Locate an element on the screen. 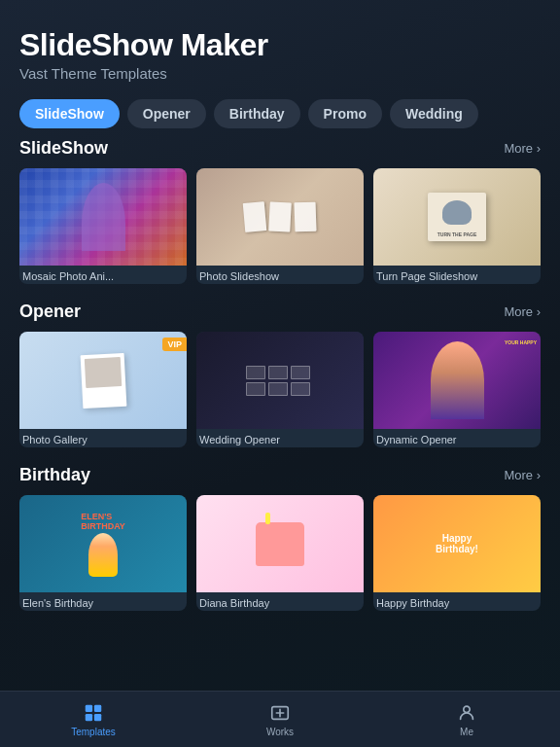  tab-birthday: Birthday is located at coordinates (257, 114).